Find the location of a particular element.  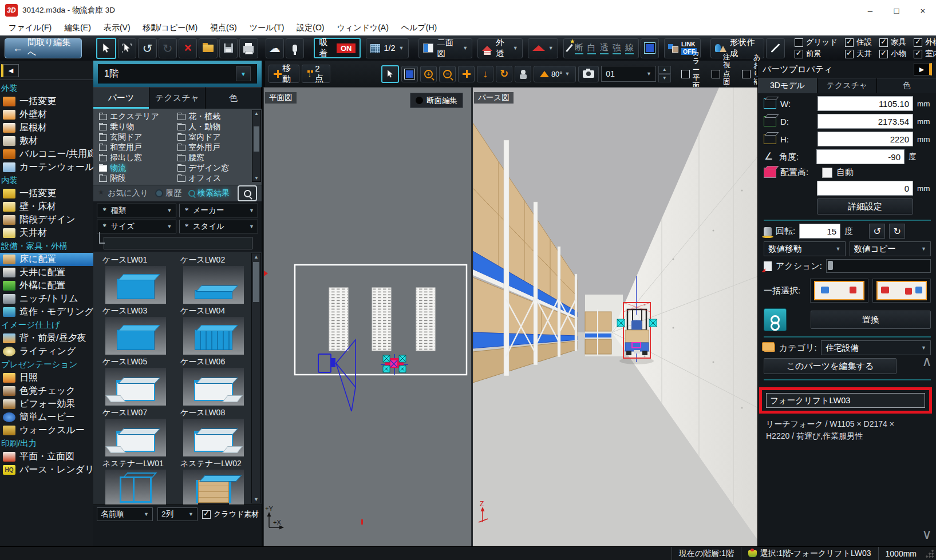

sidebar-item: ウォークスルー is located at coordinates (47, 430).